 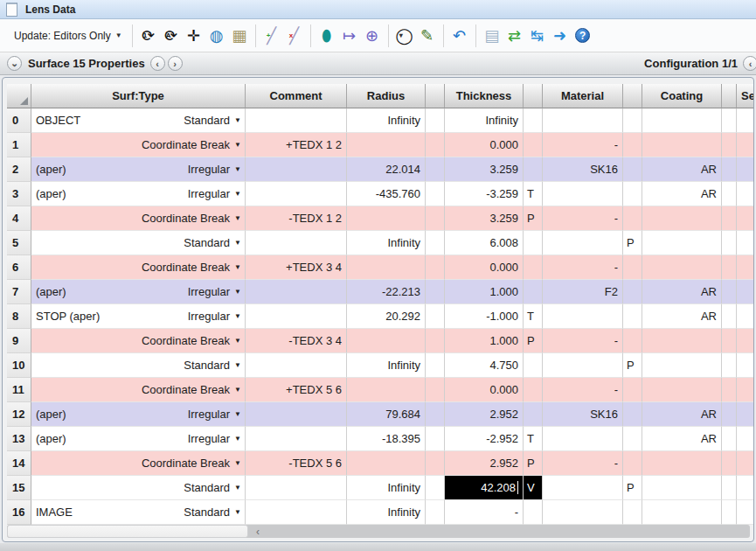 What do you see at coordinates (157, 63) in the screenshot?
I see `previous-surface-button: ‹` at bounding box center [157, 63].